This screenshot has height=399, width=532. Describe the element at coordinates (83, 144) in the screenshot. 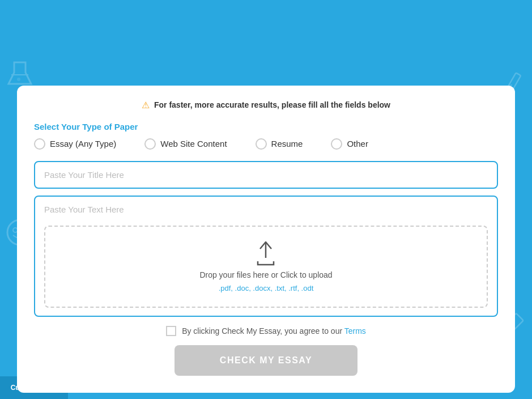

I see `radio-essay-label: Essay (Any Type)` at that location.